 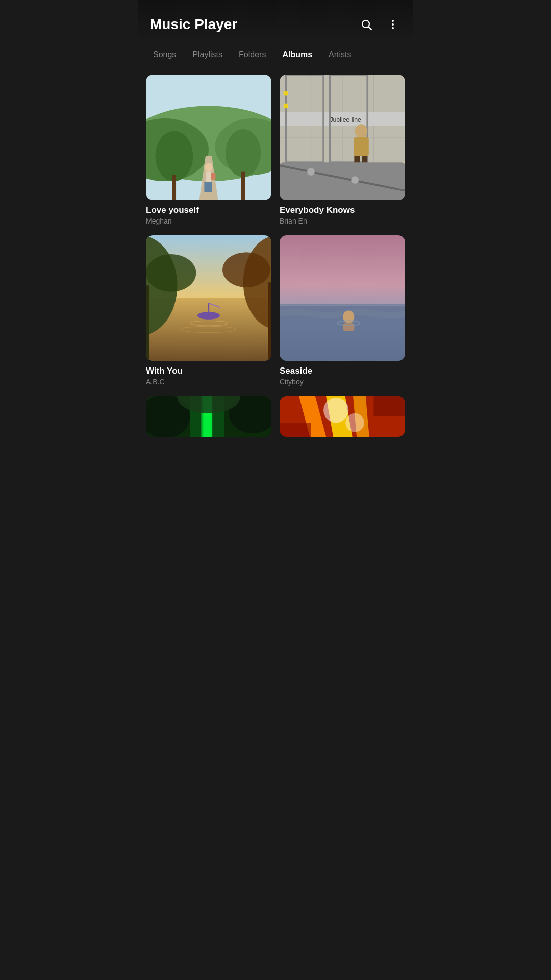 I want to click on svg-text: Jubilee line, so click(x=345, y=120).